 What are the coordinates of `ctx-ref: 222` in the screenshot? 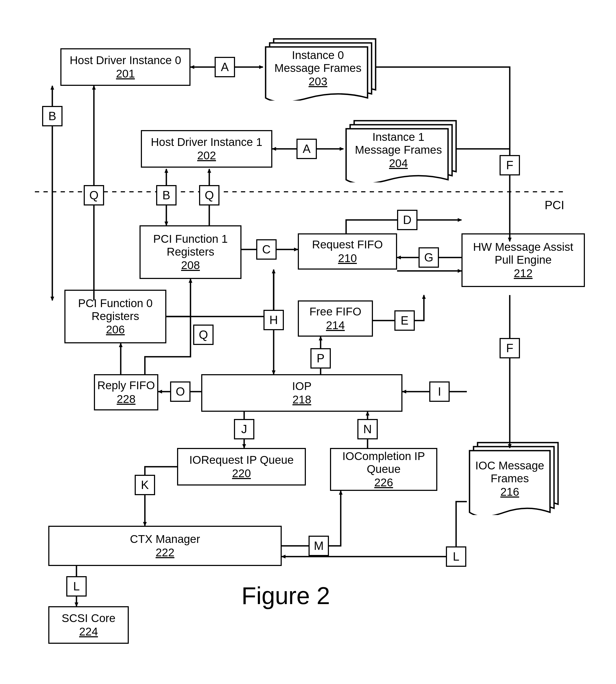 It's located at (165, 553).